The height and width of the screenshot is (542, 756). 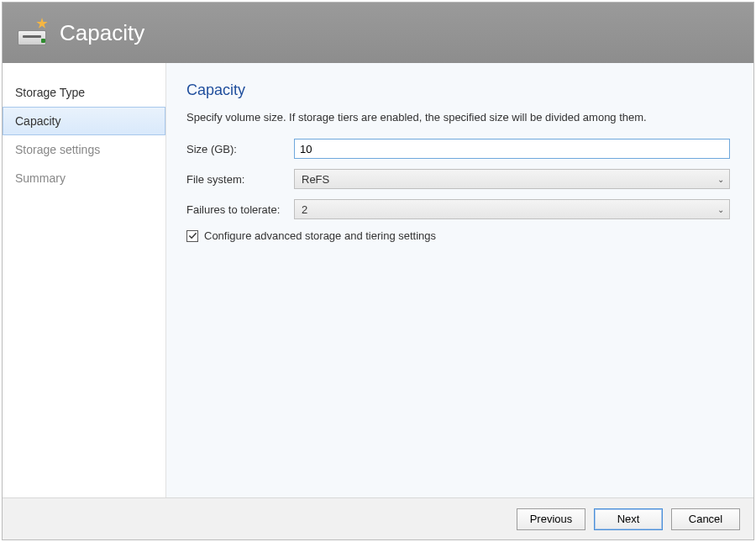 I want to click on wizard-header: Capacity, so click(x=378, y=33).